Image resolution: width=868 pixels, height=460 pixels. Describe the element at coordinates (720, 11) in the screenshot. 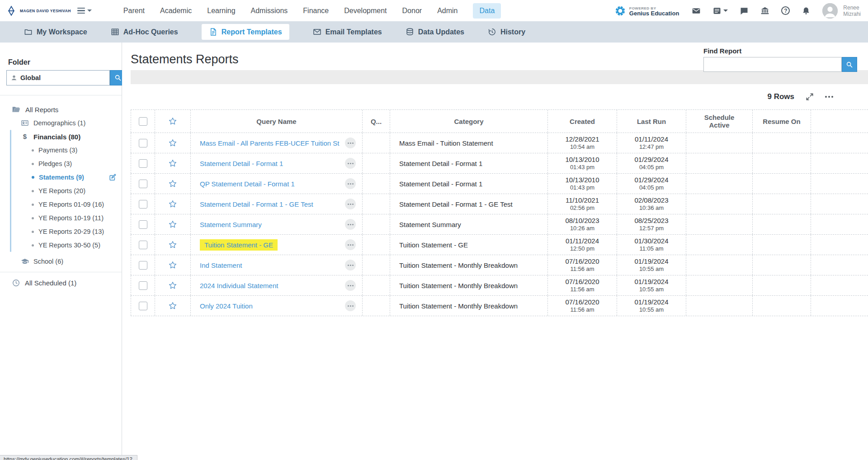

I see `news-feed-dropdown` at that location.